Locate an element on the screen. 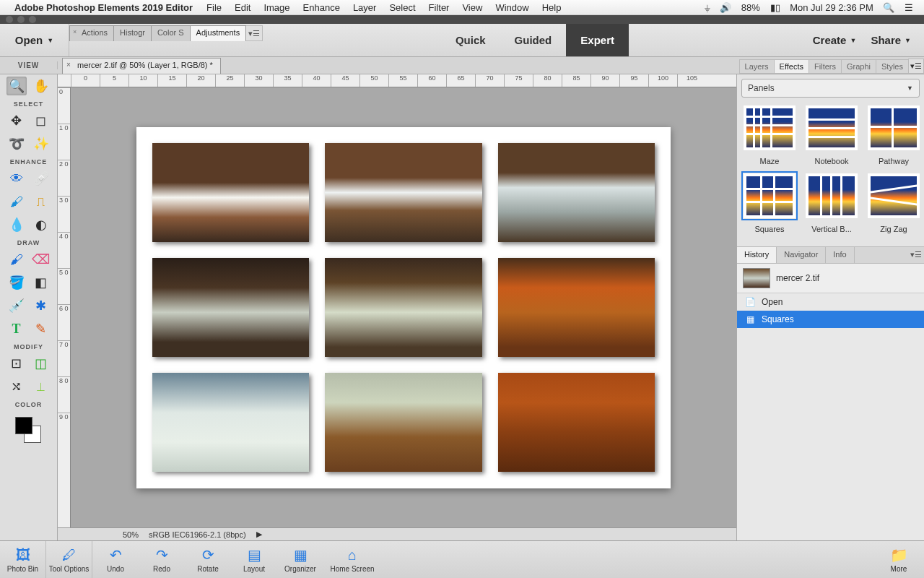  menu-window: Window is located at coordinates (512, 7).